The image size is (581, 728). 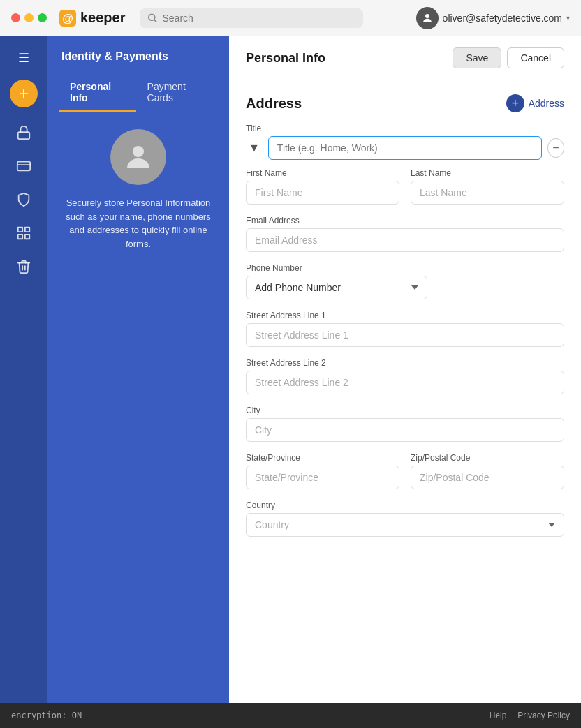 I want to click on street2-row: Street Address Line 2, so click(x=405, y=376).